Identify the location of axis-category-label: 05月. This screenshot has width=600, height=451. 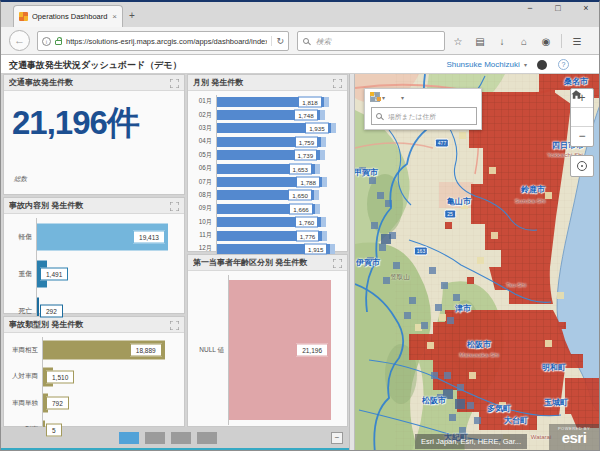
(203, 156).